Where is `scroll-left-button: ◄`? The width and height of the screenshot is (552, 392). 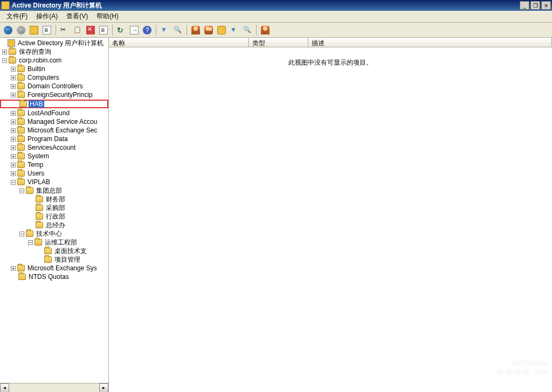
scroll-left-button: ◄ is located at coordinates (4, 388).